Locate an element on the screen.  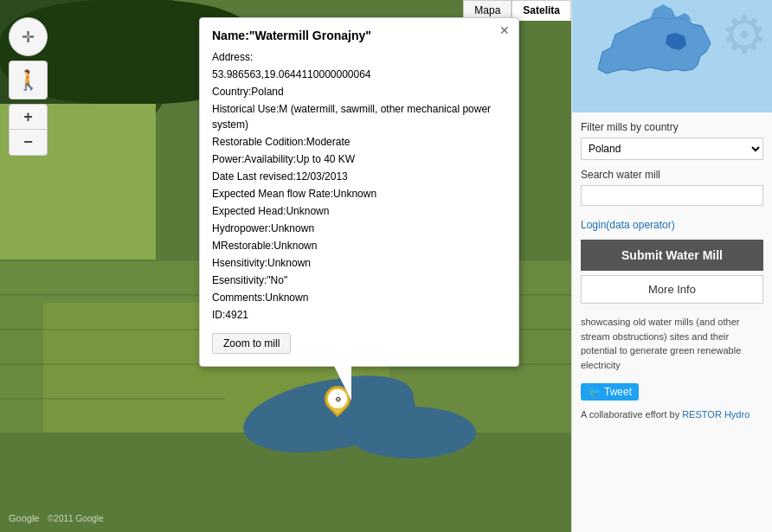
zoom-to-mill-button: Zoom to mill is located at coordinates (251, 343).